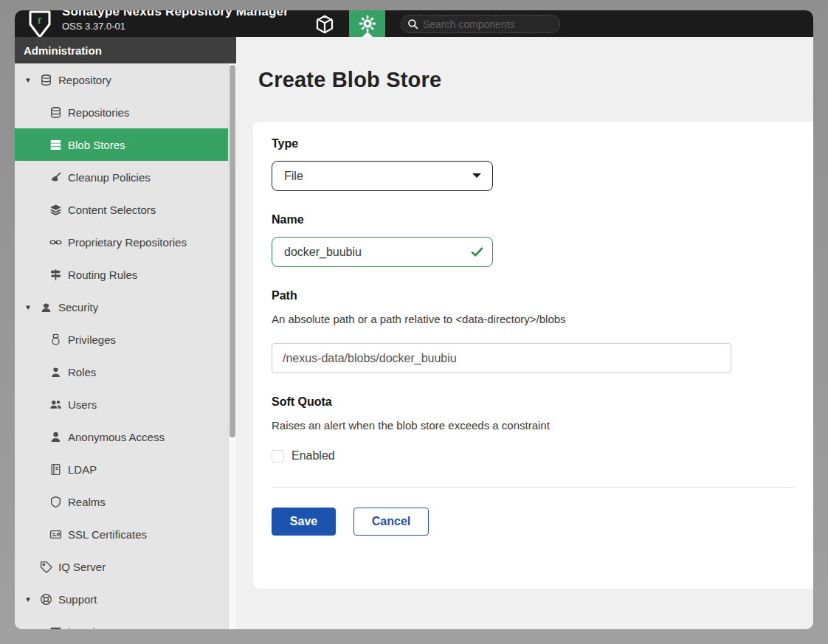  What do you see at coordinates (56, 469) in the screenshot?
I see `address-book-icon` at bounding box center [56, 469].